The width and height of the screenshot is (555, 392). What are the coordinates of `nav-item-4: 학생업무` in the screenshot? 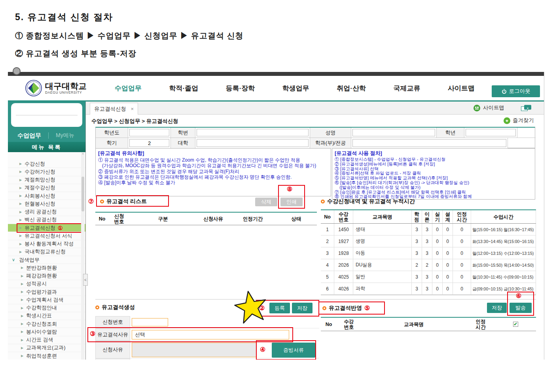 It's located at (296, 89).